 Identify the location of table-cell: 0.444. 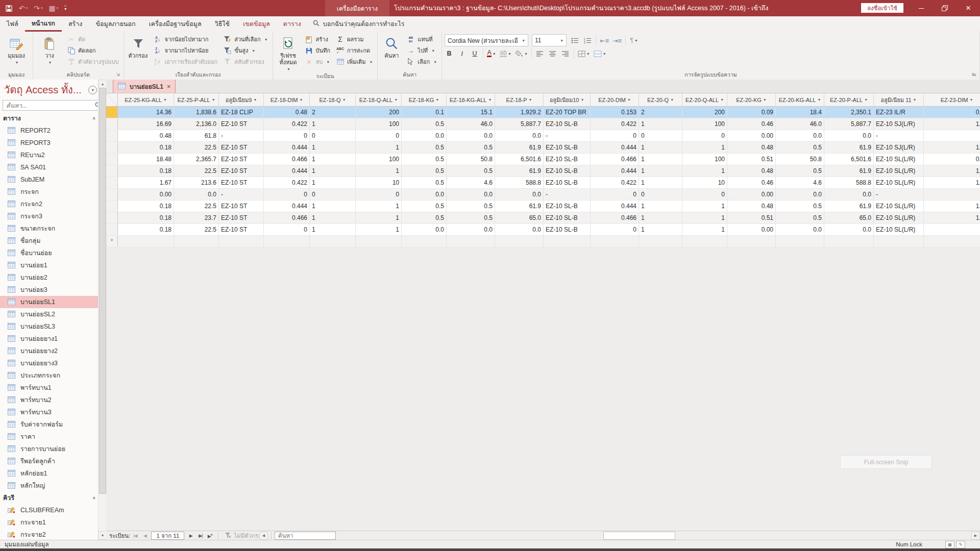
(615, 171).